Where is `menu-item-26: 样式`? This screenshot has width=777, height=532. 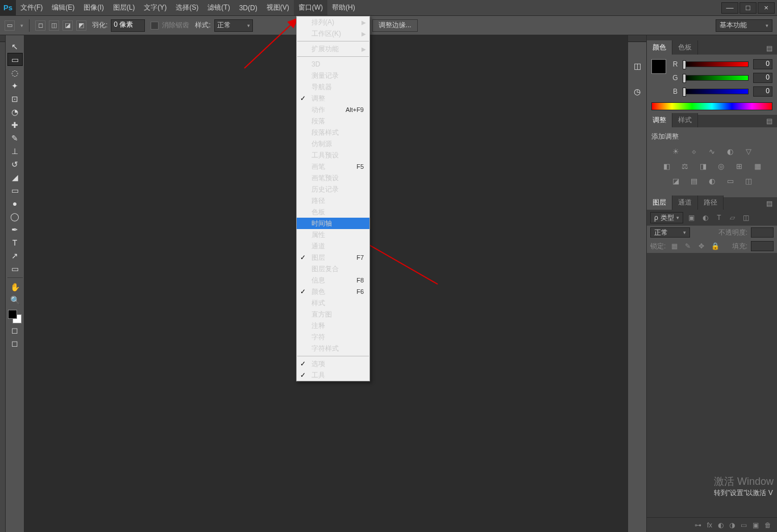 menu-item-26: 样式 is located at coordinates (333, 303).